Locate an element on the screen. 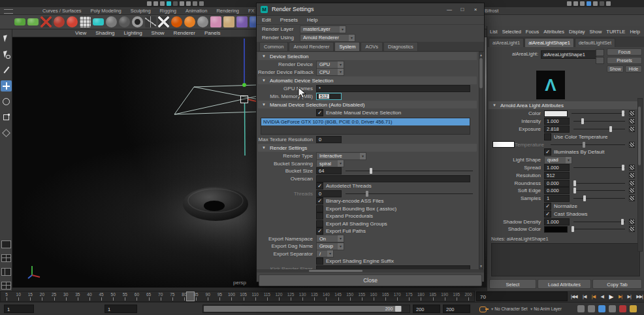 This screenshot has width=644, height=315. go-to-start-button: |◀◀ is located at coordinates (574, 297).